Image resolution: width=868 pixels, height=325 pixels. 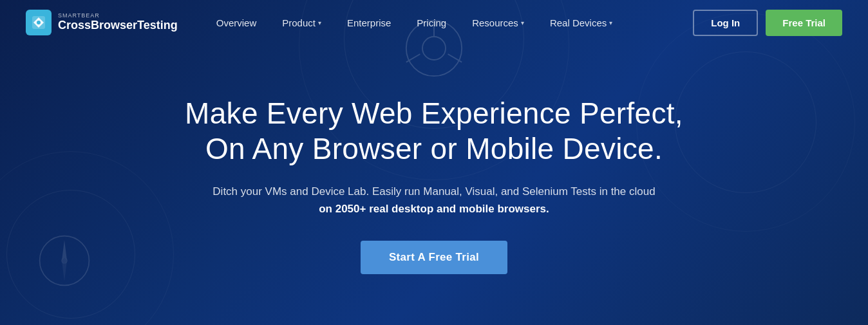 What do you see at coordinates (369, 23) in the screenshot?
I see `nav-enterprise: Enterprise` at bounding box center [369, 23].